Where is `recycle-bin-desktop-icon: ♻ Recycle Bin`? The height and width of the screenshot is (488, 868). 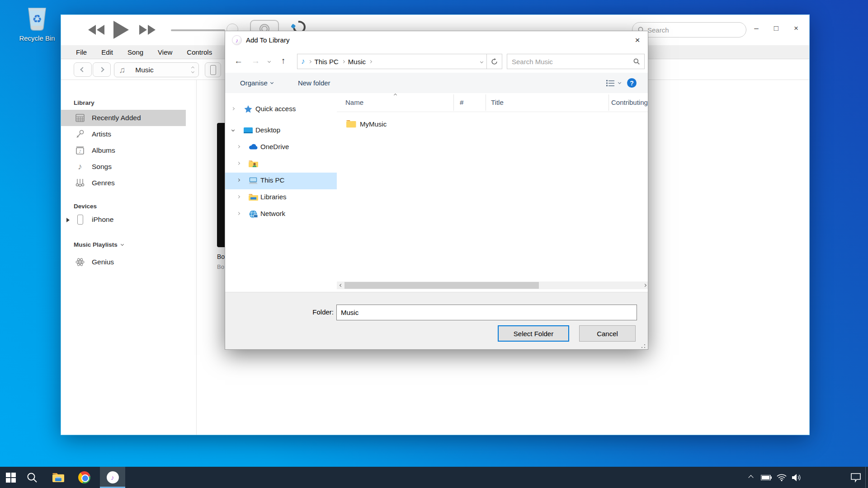
recycle-bin-desktop-icon: ♻ Recycle Bin is located at coordinates (37, 23).